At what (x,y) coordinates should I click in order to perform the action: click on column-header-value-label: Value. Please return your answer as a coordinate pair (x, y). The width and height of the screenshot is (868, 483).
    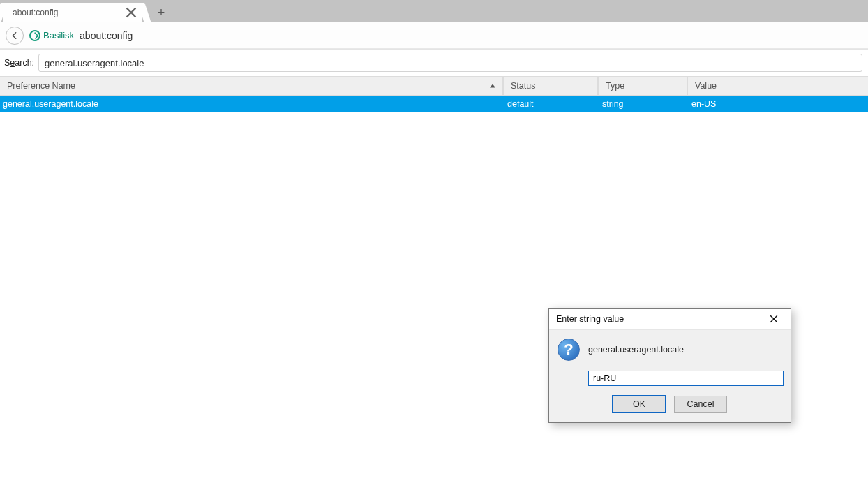
    Looking at the image, I should click on (706, 86).